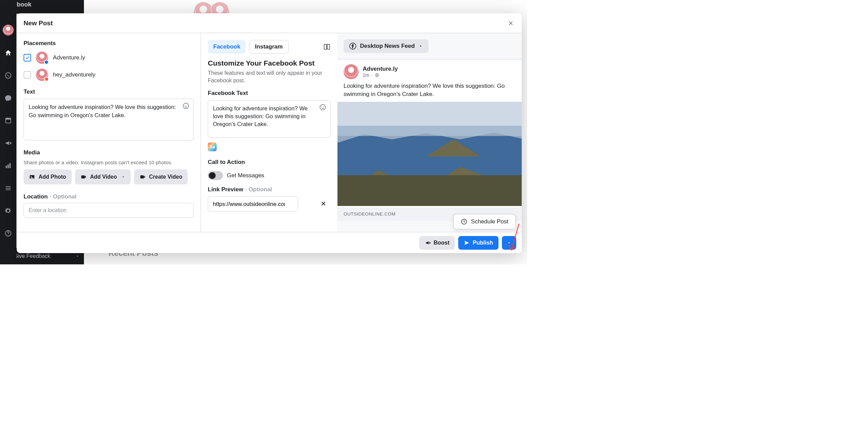  What do you see at coordinates (108, 153) in the screenshot?
I see `media-label: Media` at bounding box center [108, 153].